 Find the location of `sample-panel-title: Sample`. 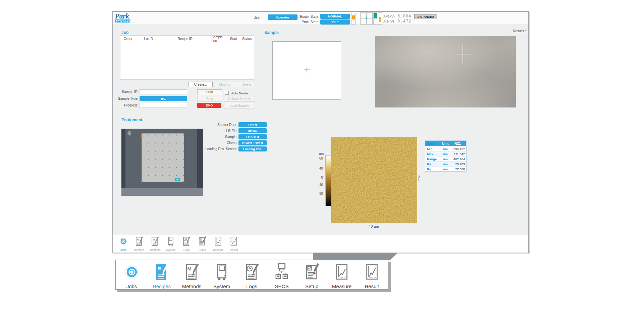

sample-panel-title: Sample is located at coordinates (272, 33).